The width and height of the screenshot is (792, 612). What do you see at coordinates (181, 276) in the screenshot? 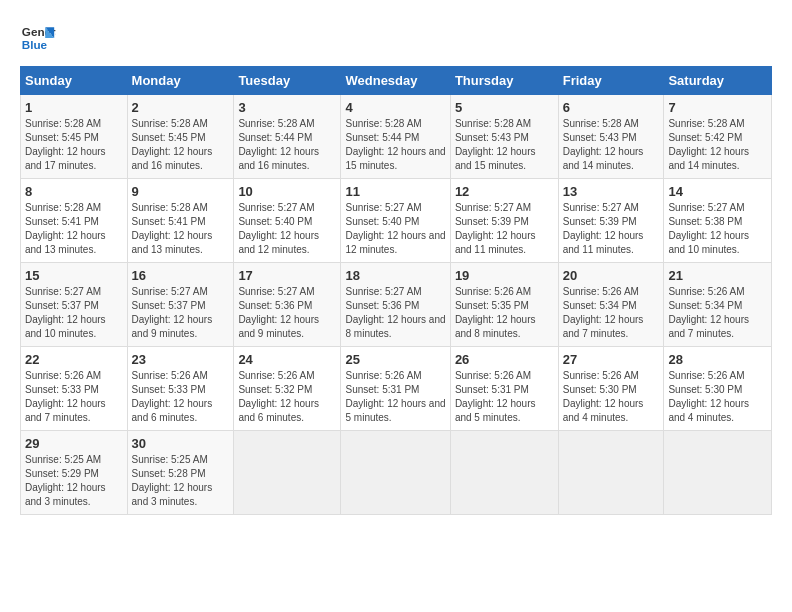
I see `day-number: 16` at bounding box center [181, 276].